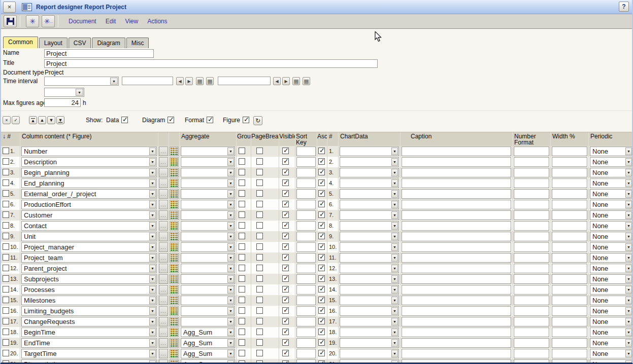 The image size is (633, 364). Describe the element at coordinates (89, 139) in the screenshot. I see `header-column-content: Column content (* Figure)` at that location.